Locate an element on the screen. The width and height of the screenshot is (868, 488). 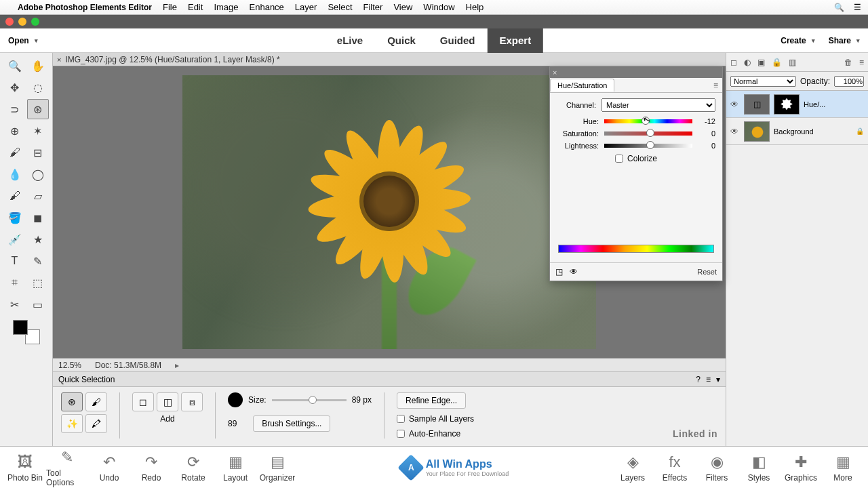
channel-select: Master is located at coordinates (658, 105).